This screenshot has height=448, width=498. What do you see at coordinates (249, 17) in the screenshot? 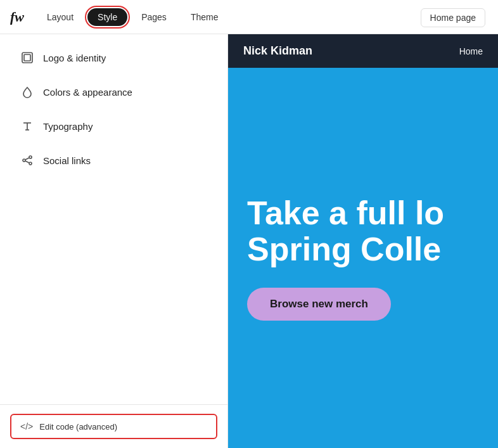
I see `top-bar: fw Layout Style Pages Theme Home page` at bounding box center [249, 17].